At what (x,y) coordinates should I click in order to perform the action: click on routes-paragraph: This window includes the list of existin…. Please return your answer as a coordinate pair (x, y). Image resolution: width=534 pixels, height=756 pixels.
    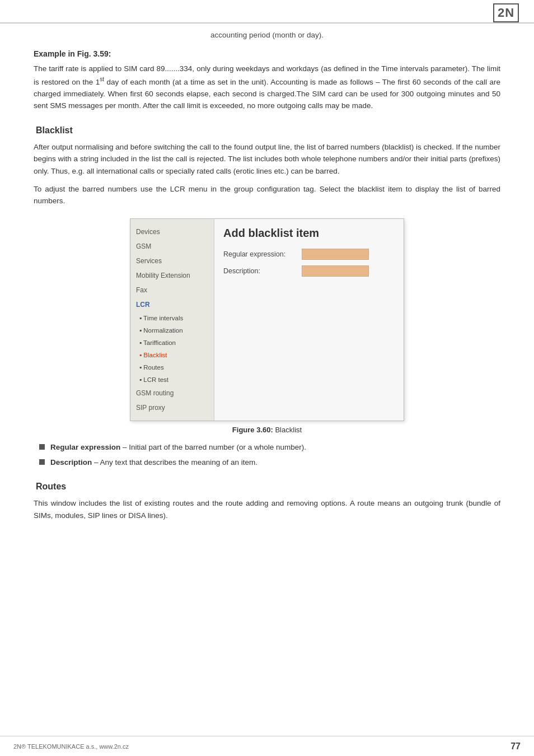
    Looking at the image, I should click on (267, 510).